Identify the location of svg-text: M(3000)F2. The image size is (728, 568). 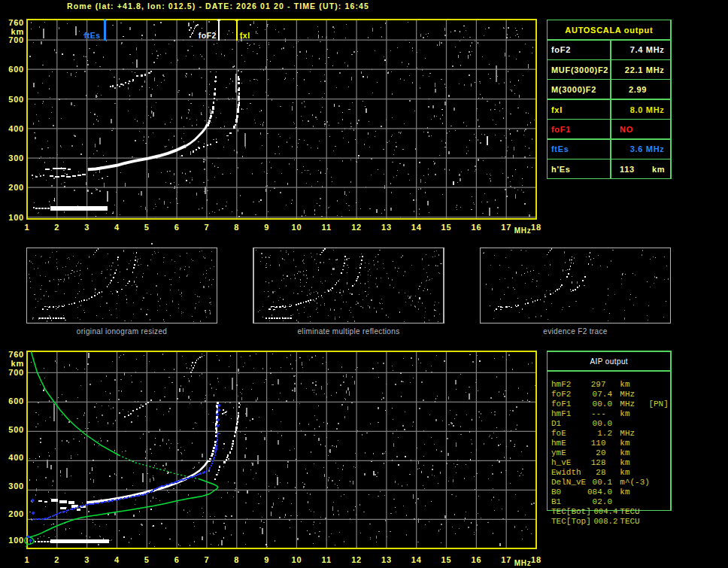
(574, 90).